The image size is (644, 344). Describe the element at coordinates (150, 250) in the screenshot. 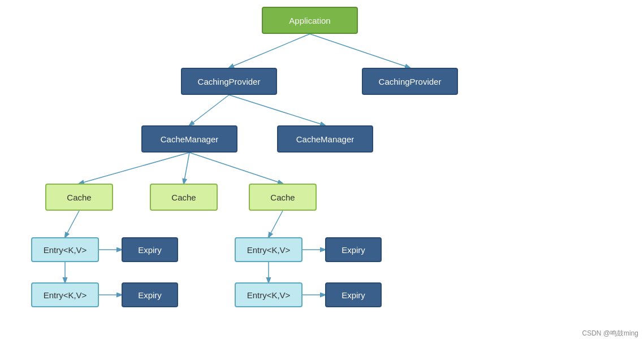

I see `node-expiry-1-1: Expiry` at that location.